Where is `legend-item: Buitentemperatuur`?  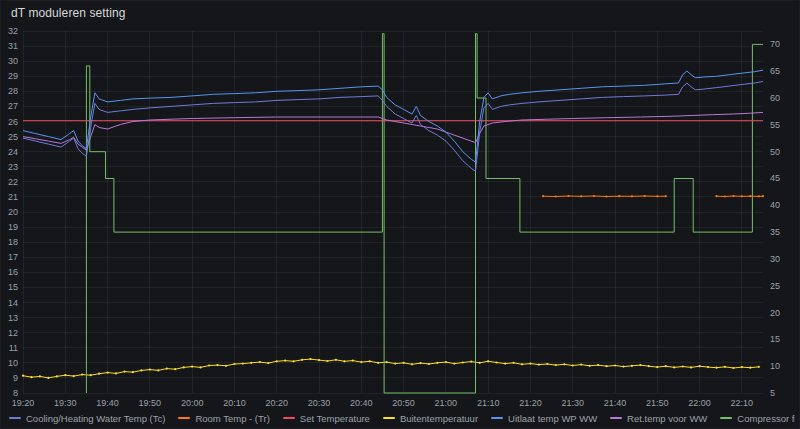 legend-item: Buitentemperatuur is located at coordinates (430, 418).